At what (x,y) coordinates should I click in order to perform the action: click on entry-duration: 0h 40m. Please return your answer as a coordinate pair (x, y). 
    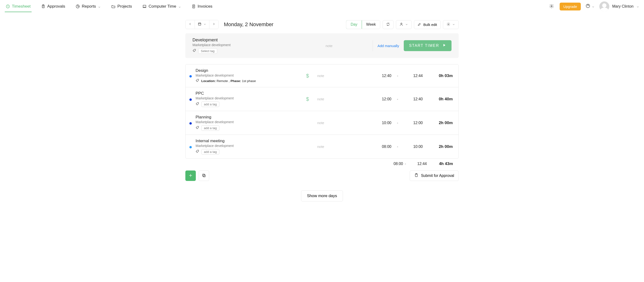
    Looking at the image, I should click on (440, 99).